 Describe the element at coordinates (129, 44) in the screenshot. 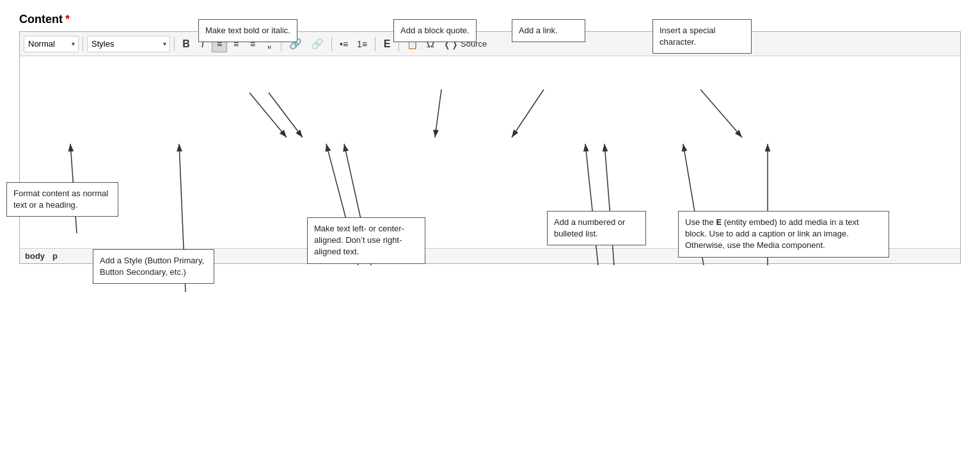

I see `styles-select: Styles Button Primary Button Secondary` at that location.